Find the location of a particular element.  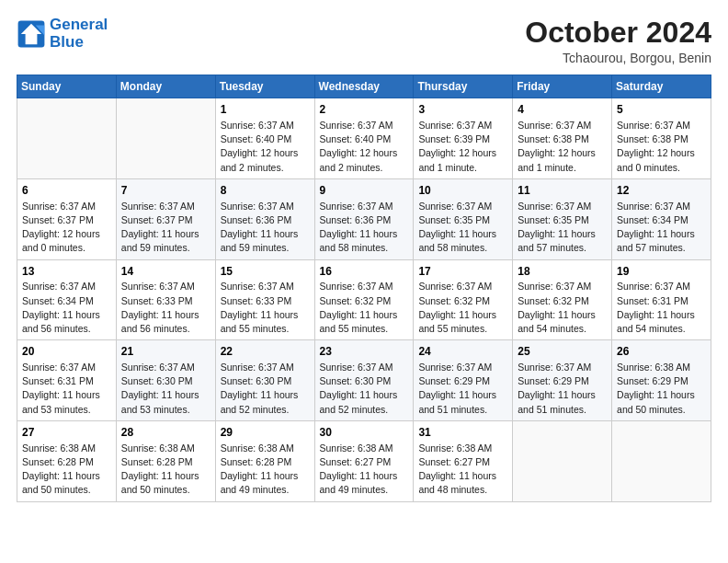

day-number: 2 is located at coordinates (364, 110).